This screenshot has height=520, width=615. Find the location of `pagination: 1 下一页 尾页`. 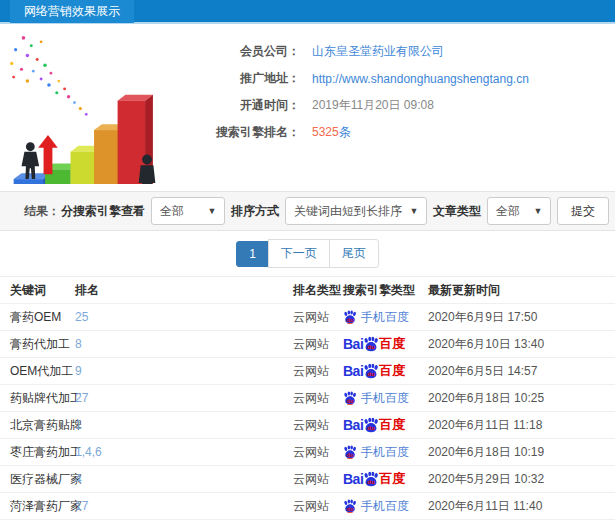

pagination: 1 下一页 尾页 is located at coordinates (308, 254).